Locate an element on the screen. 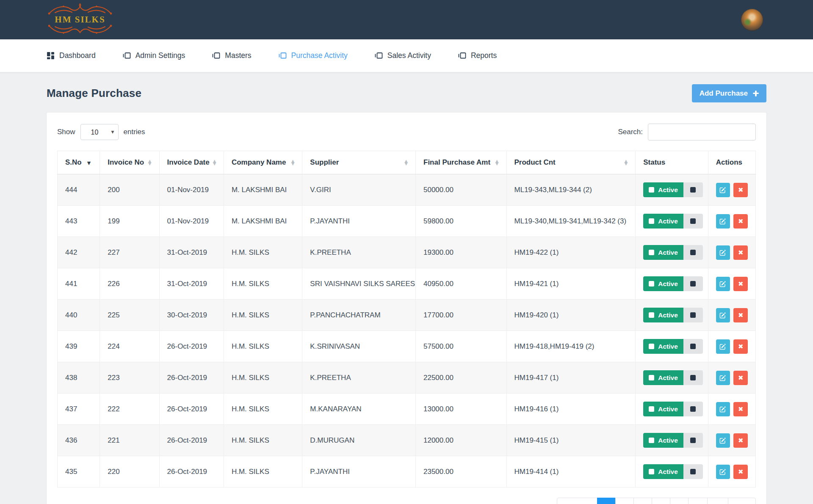 This screenshot has width=813, height=504. search-input is located at coordinates (702, 132).